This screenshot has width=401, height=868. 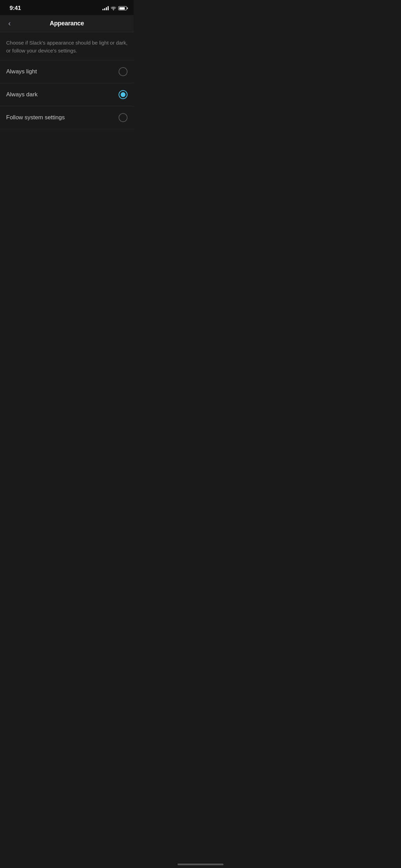 I want to click on status-icons, so click(x=114, y=8).